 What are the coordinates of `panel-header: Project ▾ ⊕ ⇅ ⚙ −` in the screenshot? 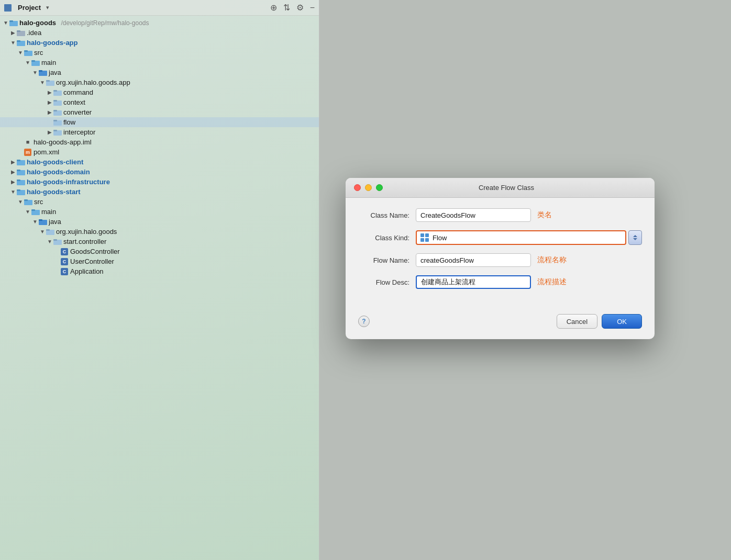 It's located at (159, 8).